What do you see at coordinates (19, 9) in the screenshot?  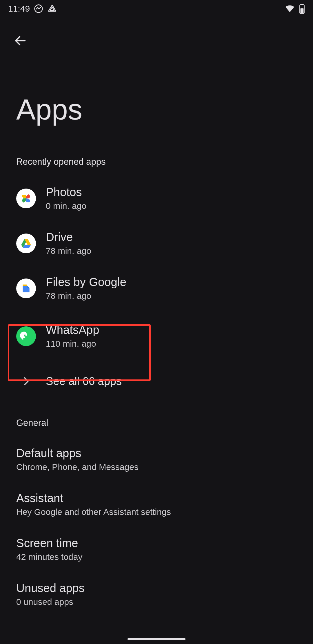 I see `status-clock: 11:49` at bounding box center [19, 9].